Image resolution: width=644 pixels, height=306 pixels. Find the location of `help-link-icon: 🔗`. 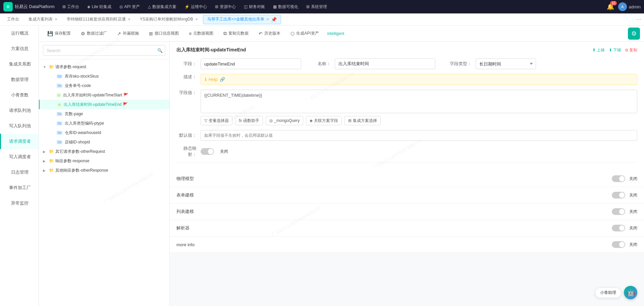

help-link-icon: 🔗 is located at coordinates (222, 79).